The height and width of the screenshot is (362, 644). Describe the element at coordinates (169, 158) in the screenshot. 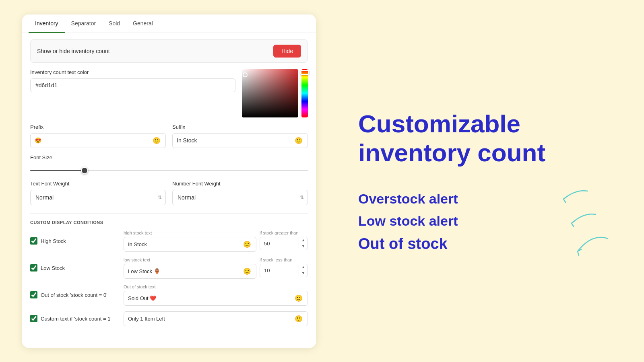

I see `font-size-label: Font Size` at that location.